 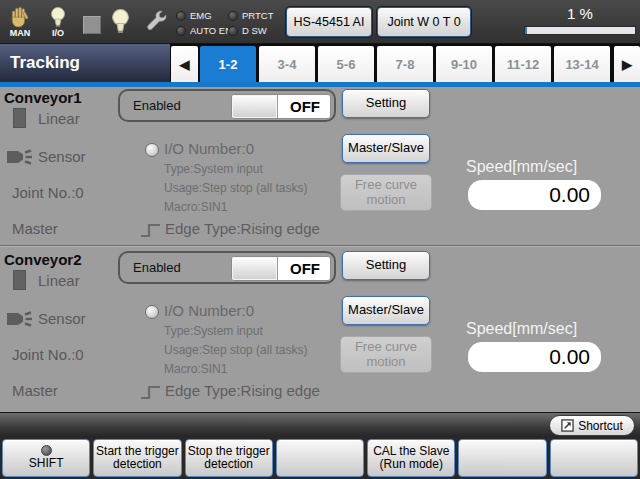 What do you see at coordinates (58, 33) in the screenshot?
I see `io-label: I/O` at bounding box center [58, 33].